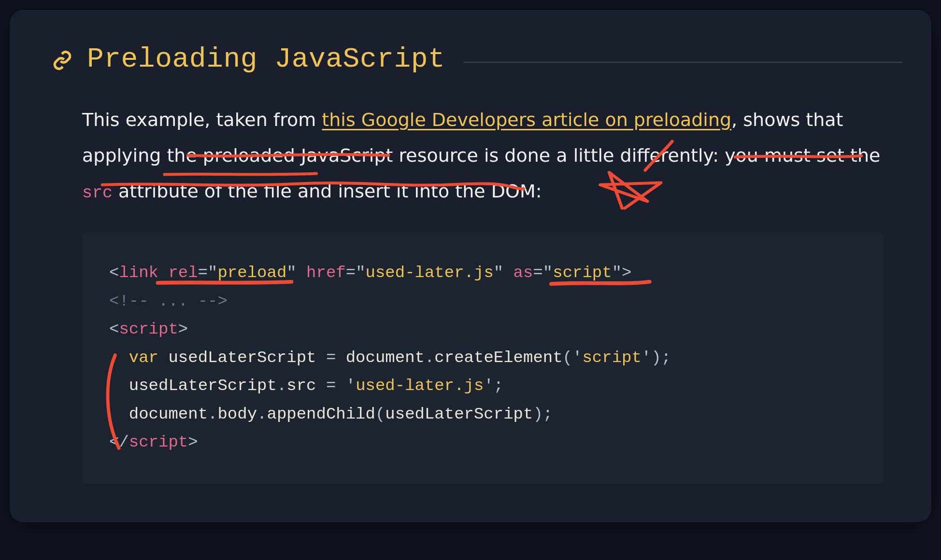 This screenshot has width=941, height=560. Describe the element at coordinates (62, 61) in the screenshot. I see `link-icon` at that location.